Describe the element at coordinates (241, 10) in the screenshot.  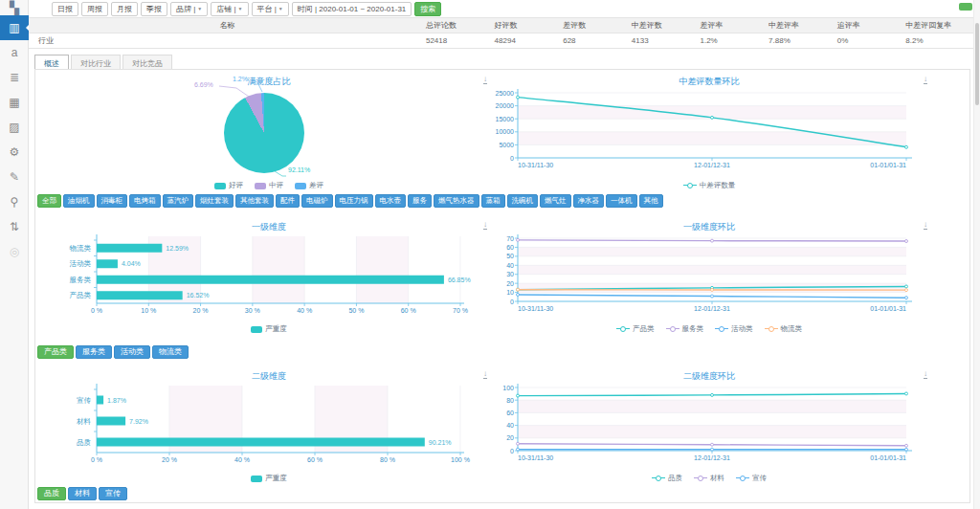
I see `chevron-down-icon: ▼` at that location.